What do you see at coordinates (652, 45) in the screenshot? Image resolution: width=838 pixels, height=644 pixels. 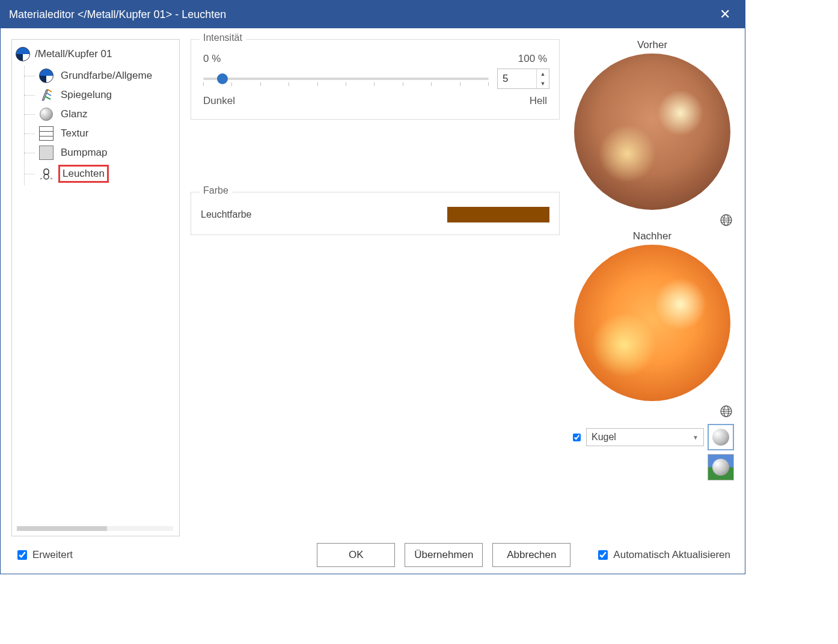 I see `preview-before-title: Vorher` at bounding box center [652, 45].